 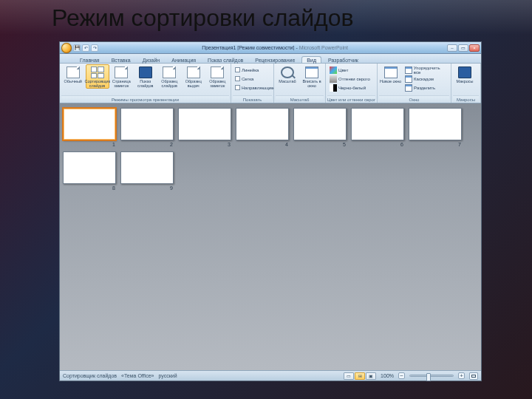 What do you see at coordinates (145, 99) in the screenshot?
I see `group-views-label: Режимы просмотра презентации` at bounding box center [145, 99].